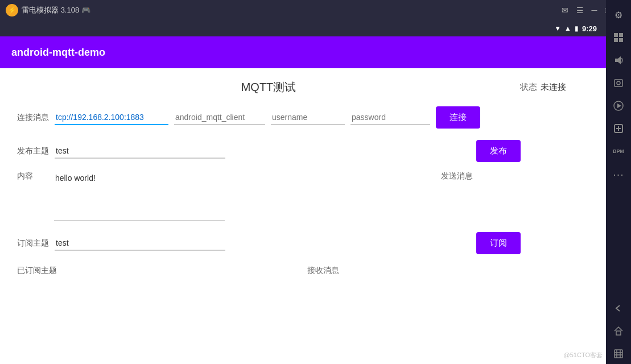  Describe the element at coordinates (457, 176) in the screenshot. I see `send-msg-label: 发送消息` at that location.